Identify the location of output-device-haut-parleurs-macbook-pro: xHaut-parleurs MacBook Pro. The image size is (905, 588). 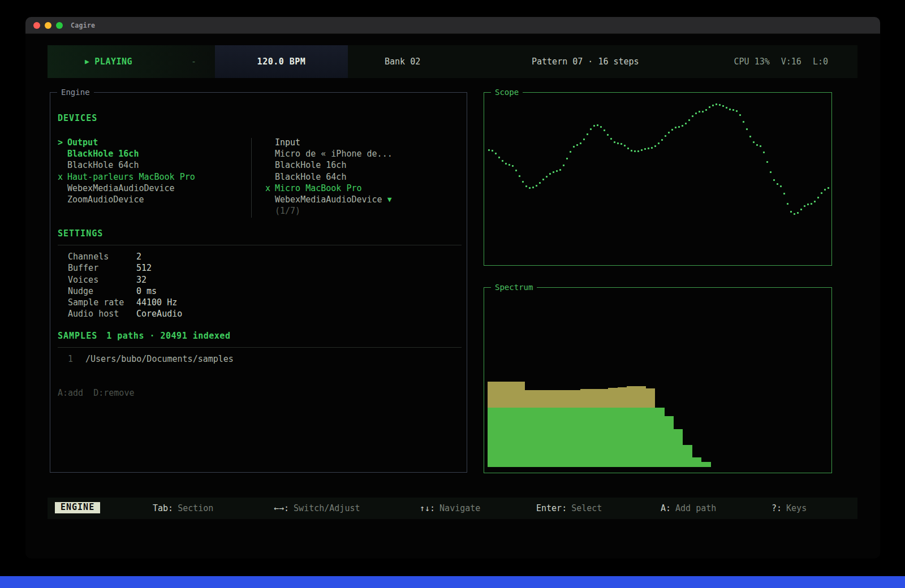
(153, 177).